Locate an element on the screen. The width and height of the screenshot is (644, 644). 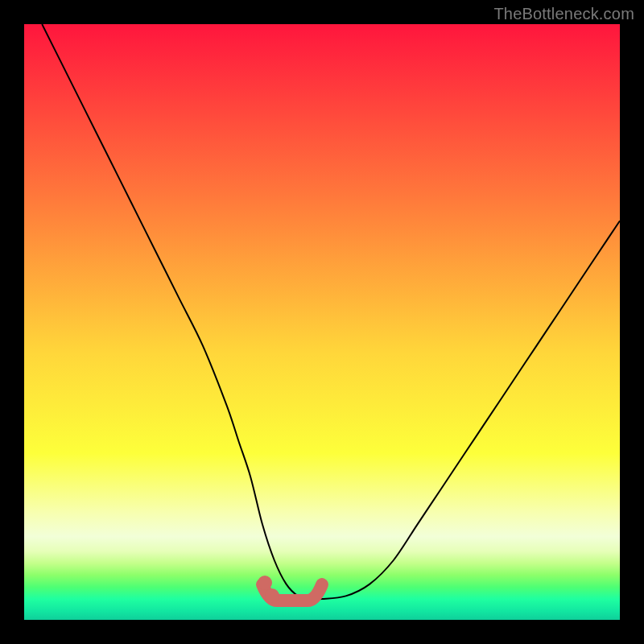
watermark-text: TheBottleneck.com is located at coordinates (564, 14).